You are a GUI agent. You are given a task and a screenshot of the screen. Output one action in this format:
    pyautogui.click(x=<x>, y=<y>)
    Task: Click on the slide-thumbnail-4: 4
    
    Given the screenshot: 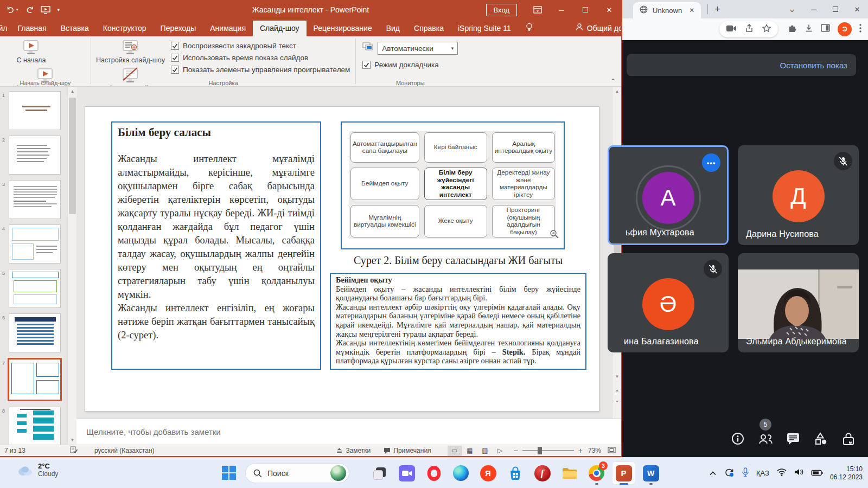 What is the action you would take?
    pyautogui.click(x=35, y=244)
    